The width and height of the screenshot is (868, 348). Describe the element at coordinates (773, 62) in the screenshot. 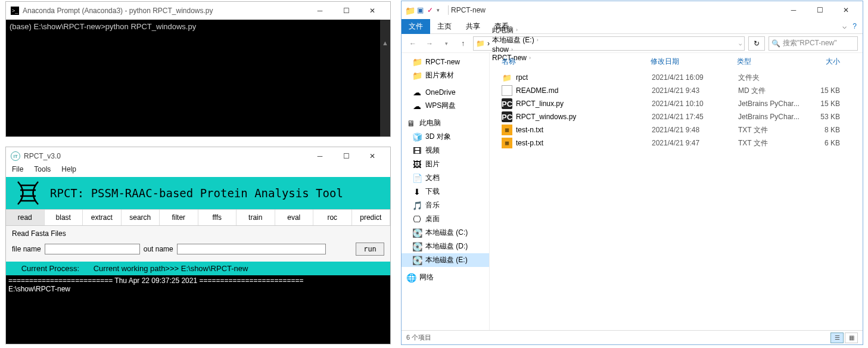

I see `col-type: 类型` at that location.